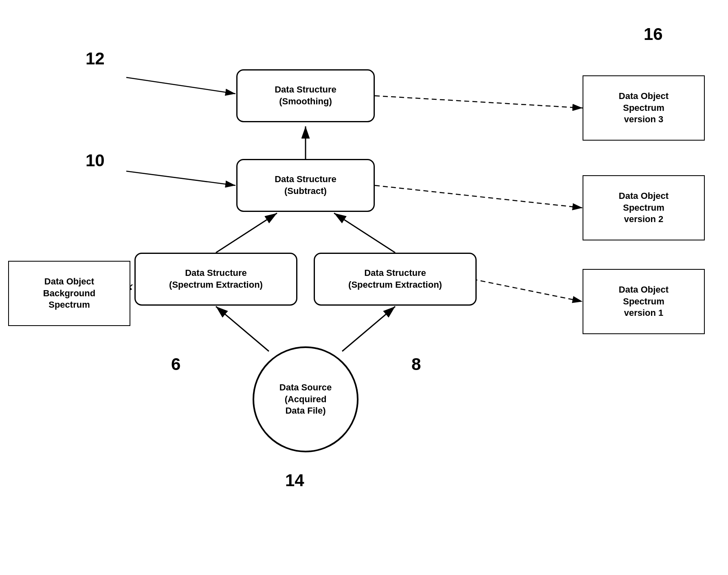  What do you see at coordinates (69, 293) in the screenshot?
I see `node-obj-bg-spectrum: Data ObjectBackgroundSpectrum` at bounding box center [69, 293].